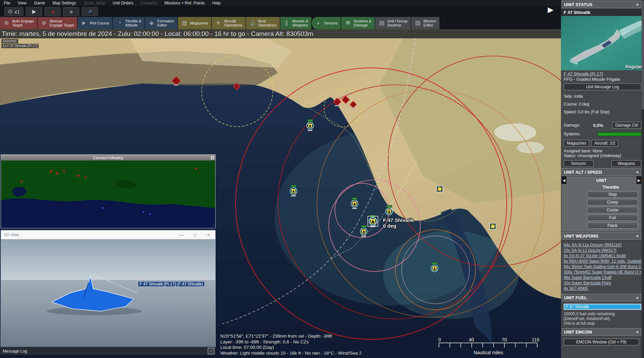  What do you see at coordinates (281, 34) in the screenshot?
I see `time-bar: Time: martes, 5 de noviembre de 2024 - Z…` at bounding box center [281, 34].